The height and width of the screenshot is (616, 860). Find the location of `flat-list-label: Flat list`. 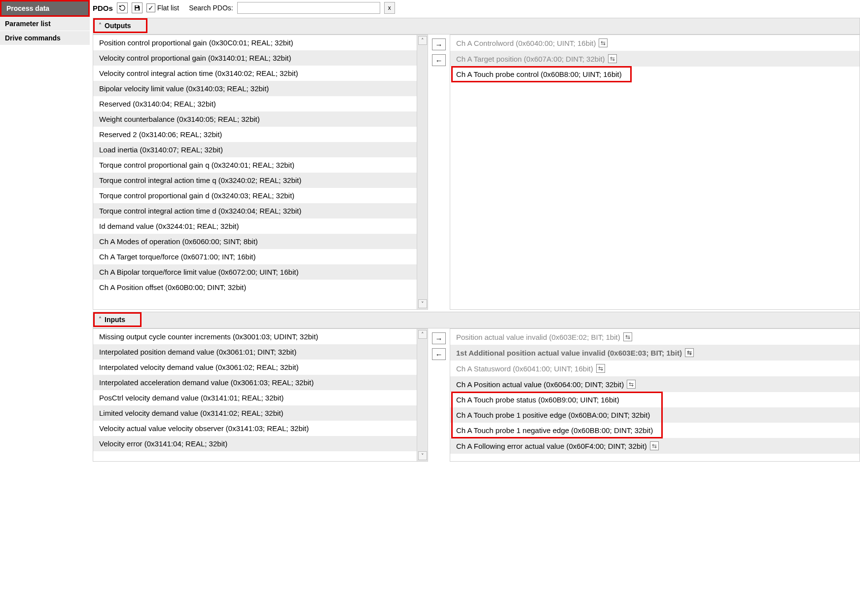

flat-list-label: Flat list is located at coordinates (168, 8).